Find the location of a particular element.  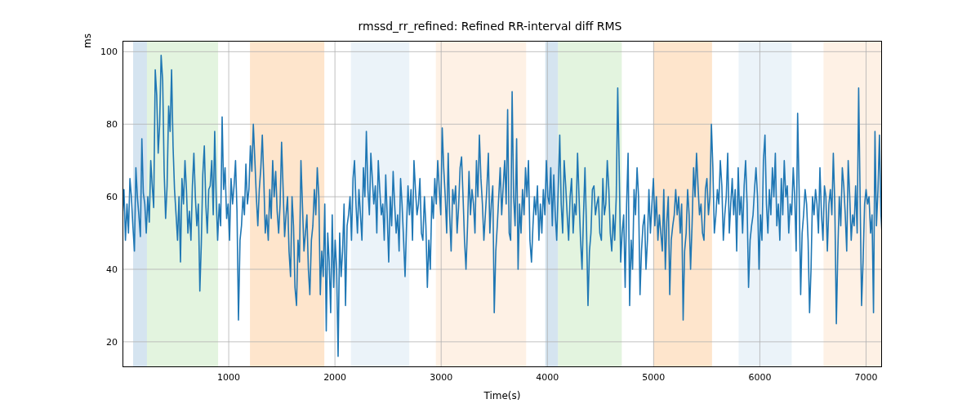

y-tick-label: 100 is located at coordinates (108, 52).